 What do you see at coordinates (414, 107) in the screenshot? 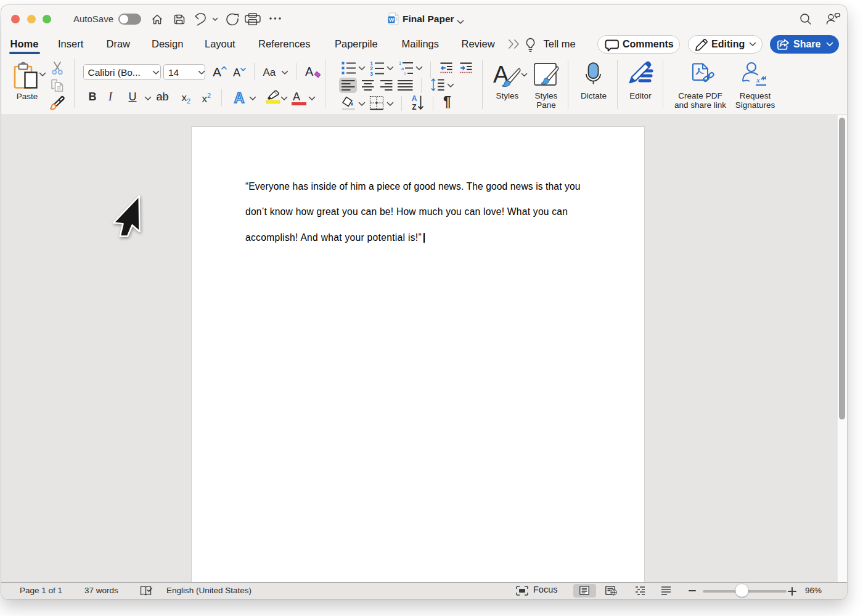
I see `svg-text: Z` at bounding box center [414, 107].